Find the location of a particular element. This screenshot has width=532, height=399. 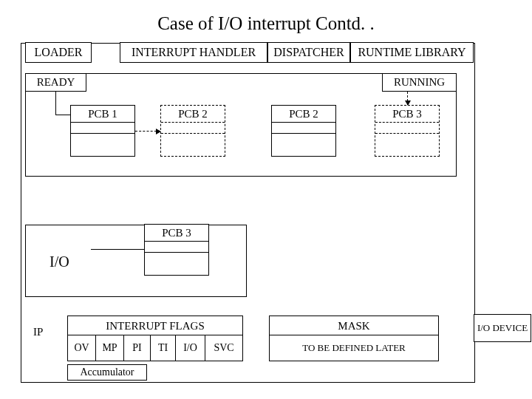

arrow-running-to-pcb3 is located at coordinates (408, 98).